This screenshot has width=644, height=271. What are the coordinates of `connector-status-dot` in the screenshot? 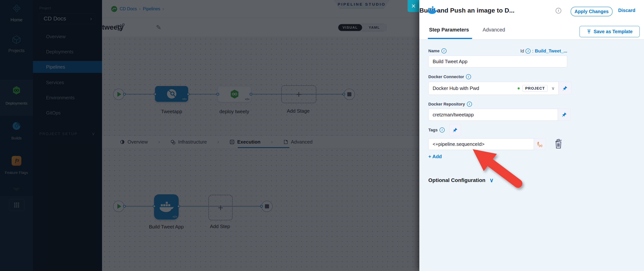 It's located at (519, 88).